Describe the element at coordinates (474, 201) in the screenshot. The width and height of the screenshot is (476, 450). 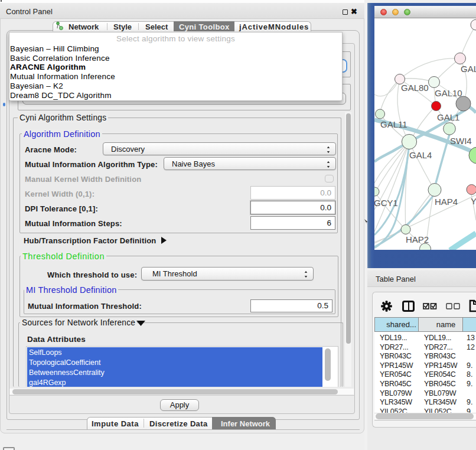
I see `svg-text: Y` at that location.